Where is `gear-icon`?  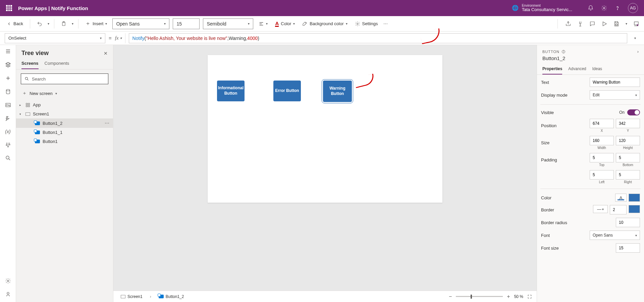 gear-icon is located at coordinates (604, 8).